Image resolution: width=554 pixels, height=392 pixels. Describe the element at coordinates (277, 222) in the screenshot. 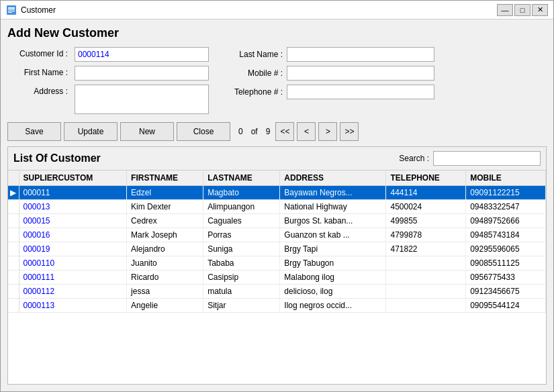

I see `table-row: 000015CedrexCagualesBurgos St. kaban...4…` at that location.